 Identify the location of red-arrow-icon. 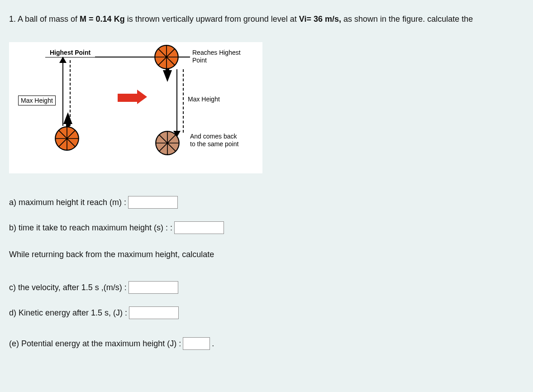
(132, 100).